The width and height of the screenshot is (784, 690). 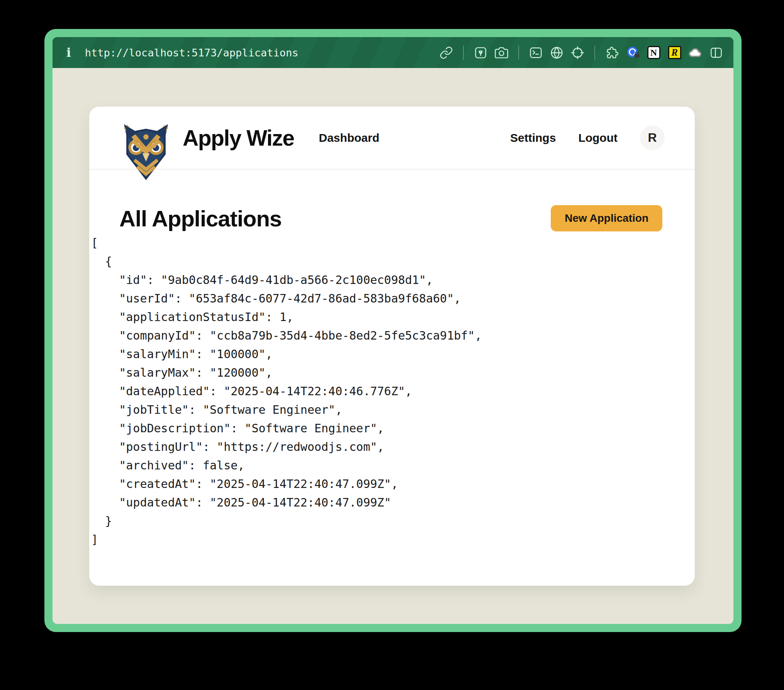 I want to click on owl-logo, so click(x=146, y=151).